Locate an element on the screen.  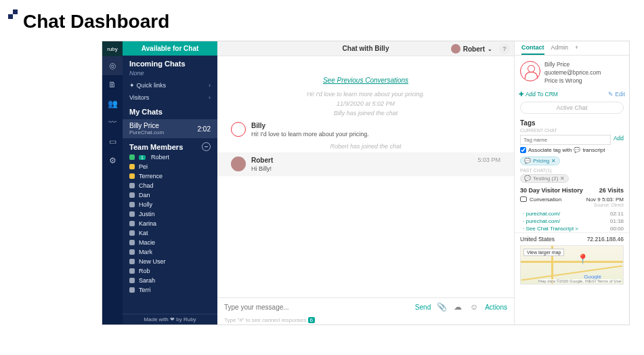
nav-settings-icon: ⚙ is located at coordinates (112, 161).